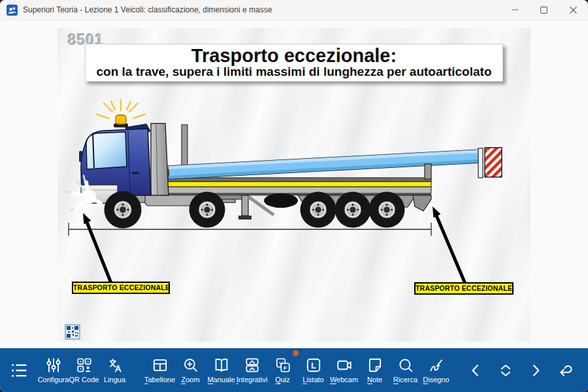 The height and width of the screenshot is (392, 588). What do you see at coordinates (294, 72) in the screenshot?
I see `slide-subtitle: con la trave, supera i limiti massimi di…` at bounding box center [294, 72].